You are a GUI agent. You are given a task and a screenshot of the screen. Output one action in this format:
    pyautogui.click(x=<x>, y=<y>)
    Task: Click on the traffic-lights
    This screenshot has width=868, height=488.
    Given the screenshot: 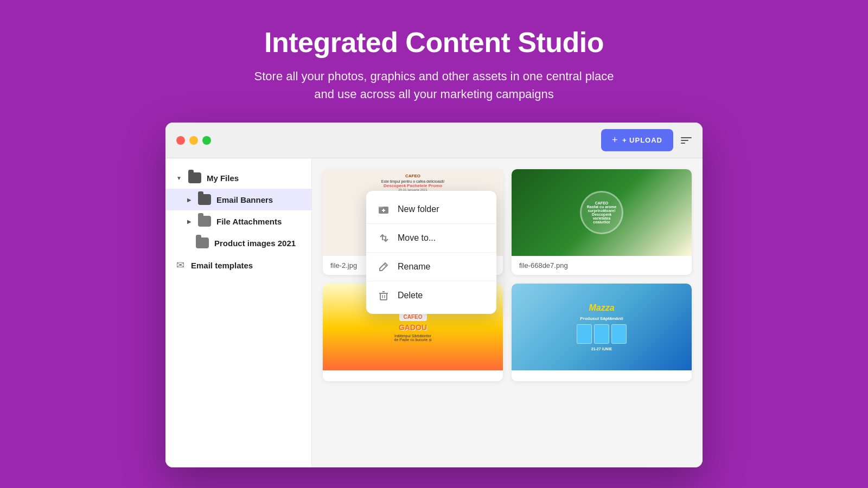 What is the action you would take?
    pyautogui.click(x=194, y=140)
    